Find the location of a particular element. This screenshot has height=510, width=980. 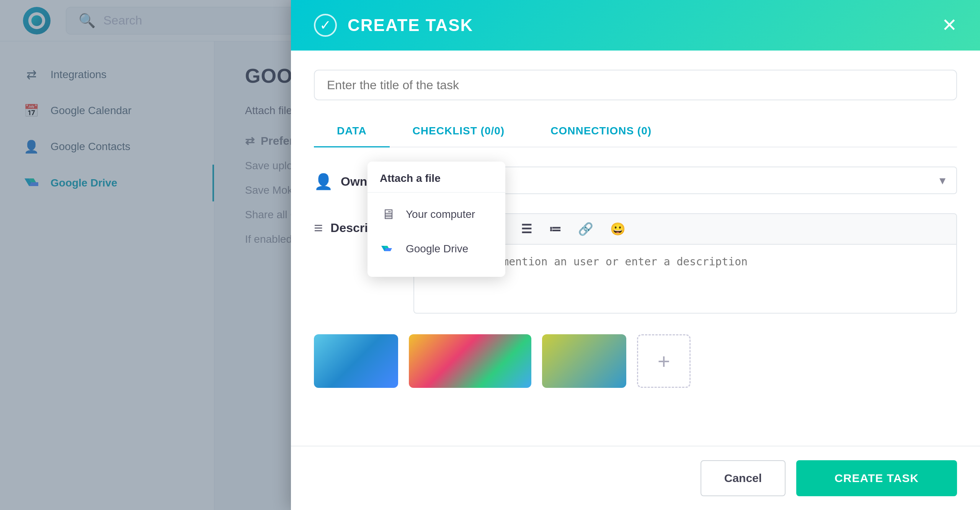

create-task-button: CREATE TASK is located at coordinates (877, 478).